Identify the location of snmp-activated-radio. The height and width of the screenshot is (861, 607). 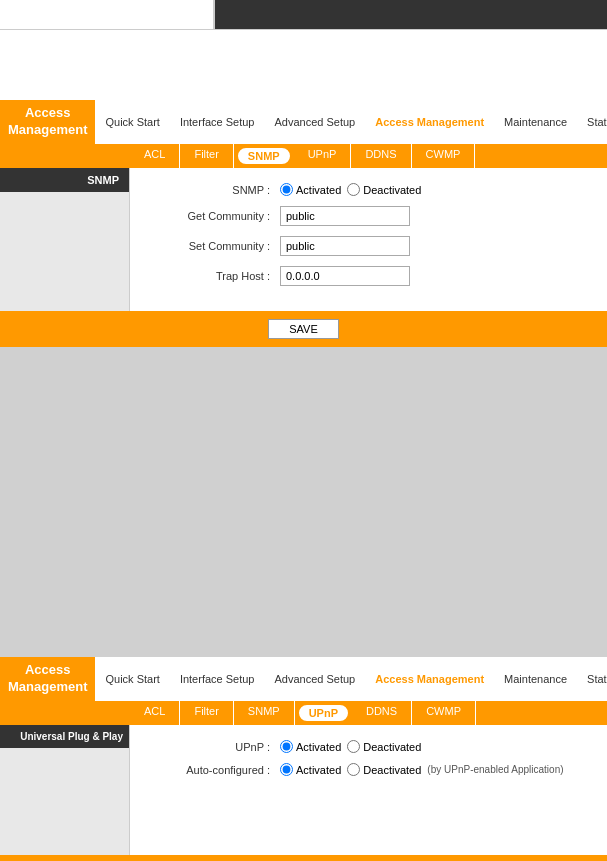
(286, 190).